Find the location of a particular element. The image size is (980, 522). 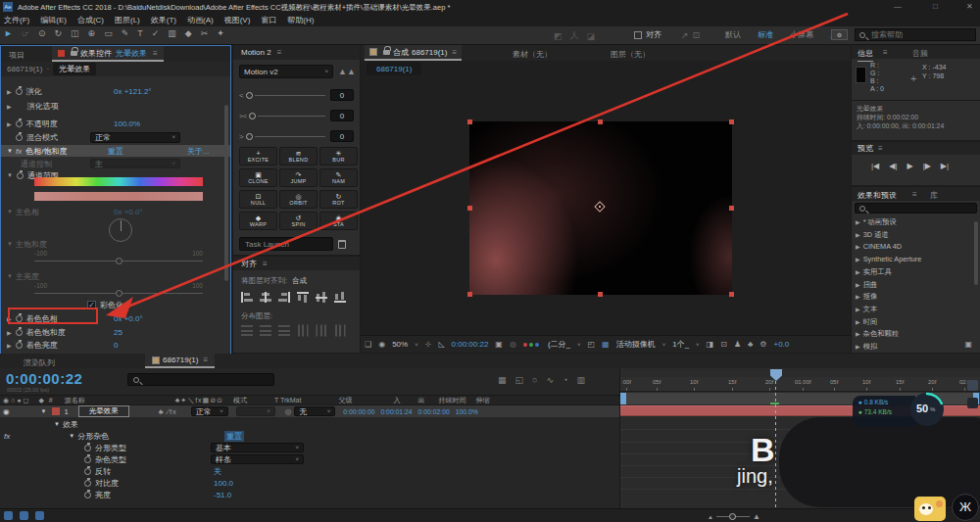

slider-value-1: 0 is located at coordinates (342, 95).